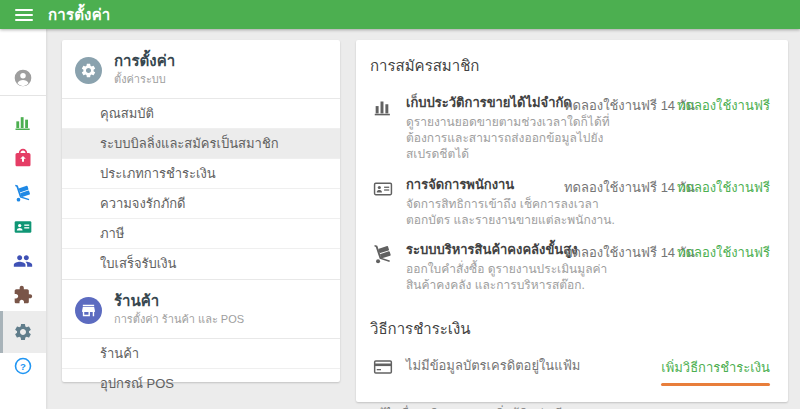 The width and height of the screenshot is (800, 409). Describe the element at coordinates (571, 369) in the screenshot. I see `payment-method-row: ไม่มีข้อมูลบัตรเครดิตอยู่ในแฟ้ม เพิ่มวิธ…` at that location.